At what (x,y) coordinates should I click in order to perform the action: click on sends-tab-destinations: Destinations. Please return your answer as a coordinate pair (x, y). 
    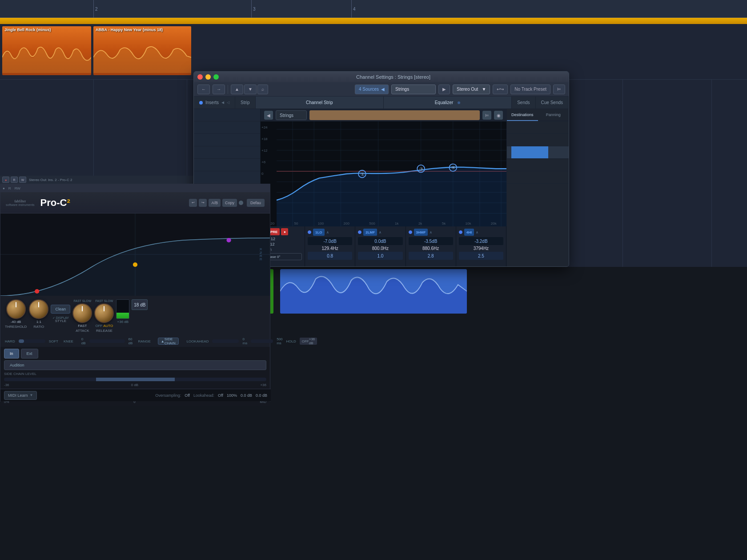
    Looking at the image, I should click on (522, 115).